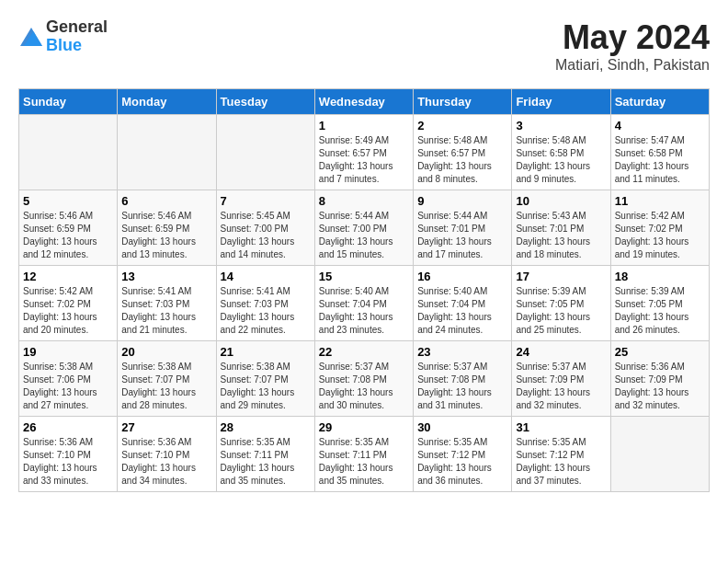 This screenshot has height=563, width=728. I want to click on calendar-week-5: 26Sunrise: 5:36 AMSunset: 7:10 PMDayligh…, so click(364, 454).